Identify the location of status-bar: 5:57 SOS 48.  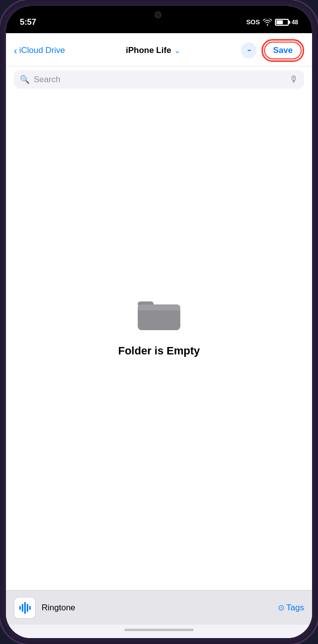
(159, 20).